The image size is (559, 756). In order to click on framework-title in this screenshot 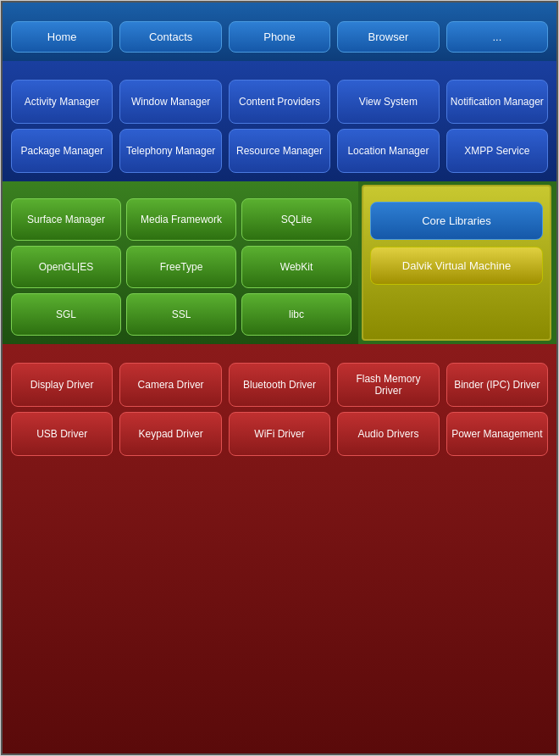, I will do `click(280, 71)`.